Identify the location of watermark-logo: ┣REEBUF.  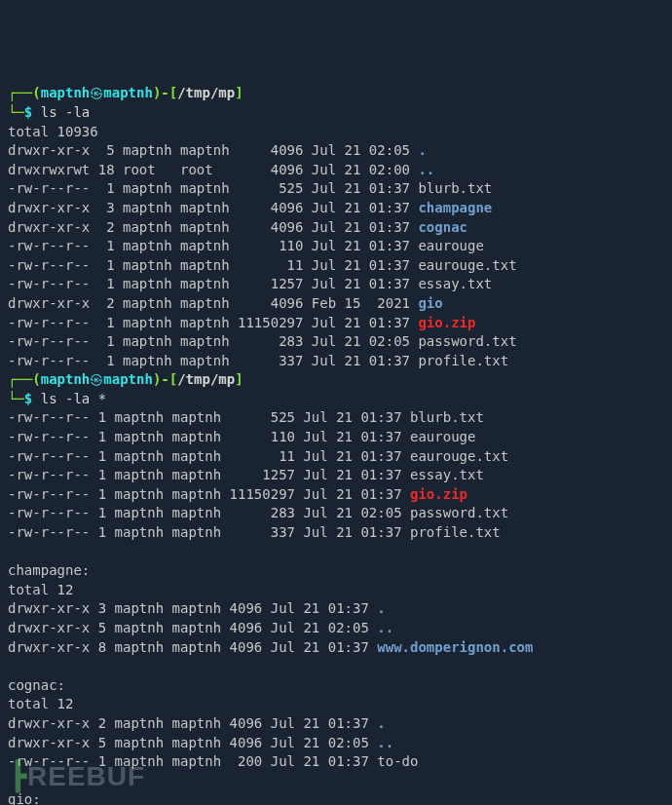
(78, 776).